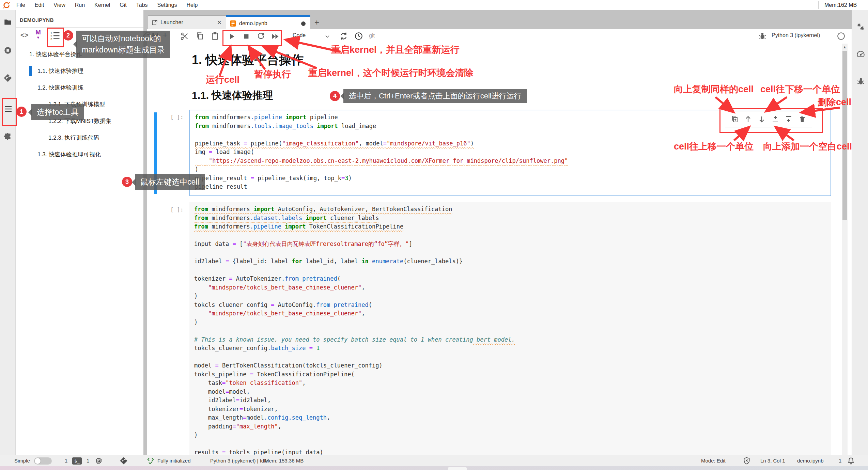 This screenshot has width=868, height=470. What do you see at coordinates (80, 27) in the screenshot?
I see `sidebar-rule` at bounding box center [80, 27].